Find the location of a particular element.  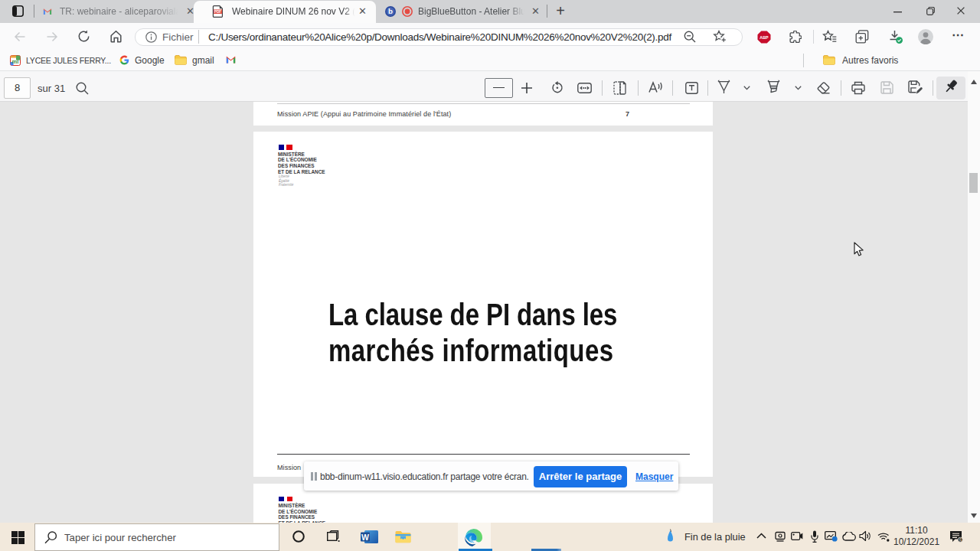

svg-text: PDF is located at coordinates (218, 12).